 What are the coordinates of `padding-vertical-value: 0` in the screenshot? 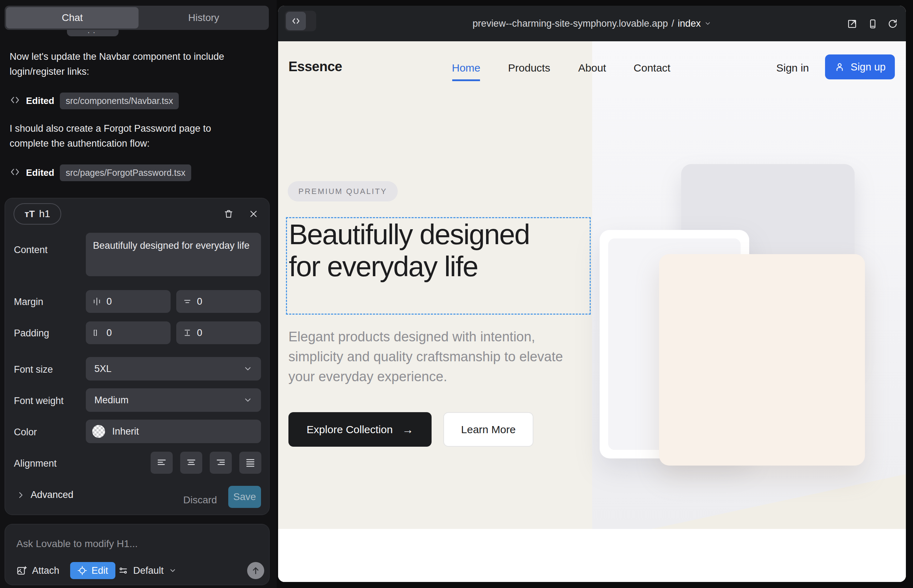 It's located at (199, 333).